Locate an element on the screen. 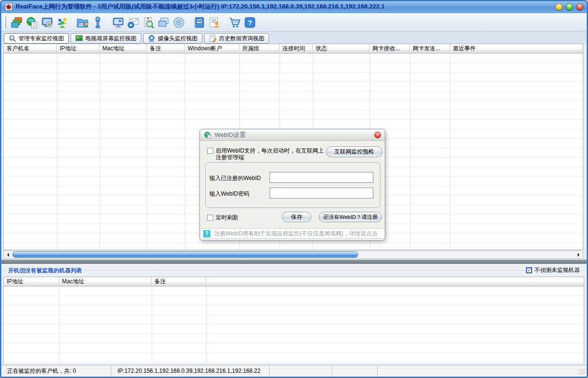  horizontal-scrollbar is located at coordinates (293, 255).